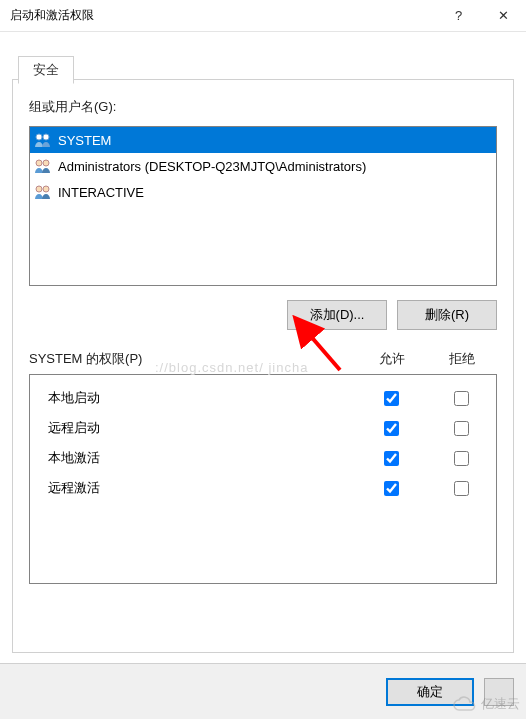 The height and width of the screenshot is (719, 526). Describe the element at coordinates (392, 359) in the screenshot. I see `allow-header: 允许` at that location.